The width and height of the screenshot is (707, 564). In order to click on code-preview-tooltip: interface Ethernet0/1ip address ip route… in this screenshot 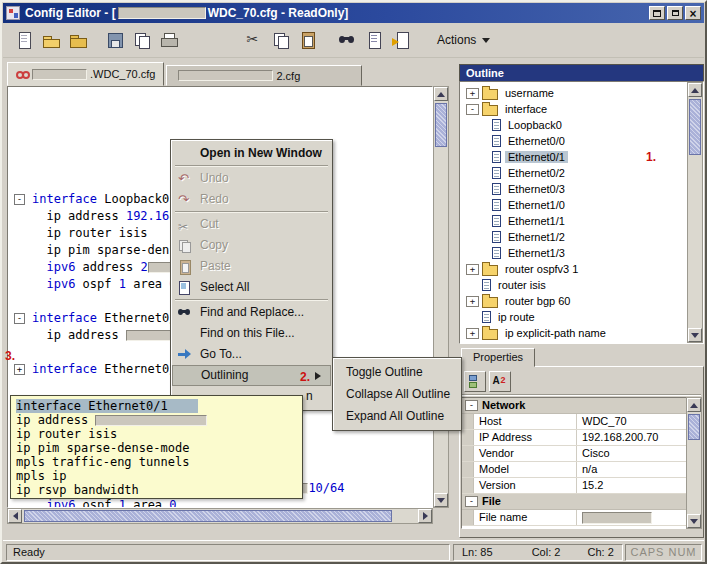, I will do `click(156, 447)`.